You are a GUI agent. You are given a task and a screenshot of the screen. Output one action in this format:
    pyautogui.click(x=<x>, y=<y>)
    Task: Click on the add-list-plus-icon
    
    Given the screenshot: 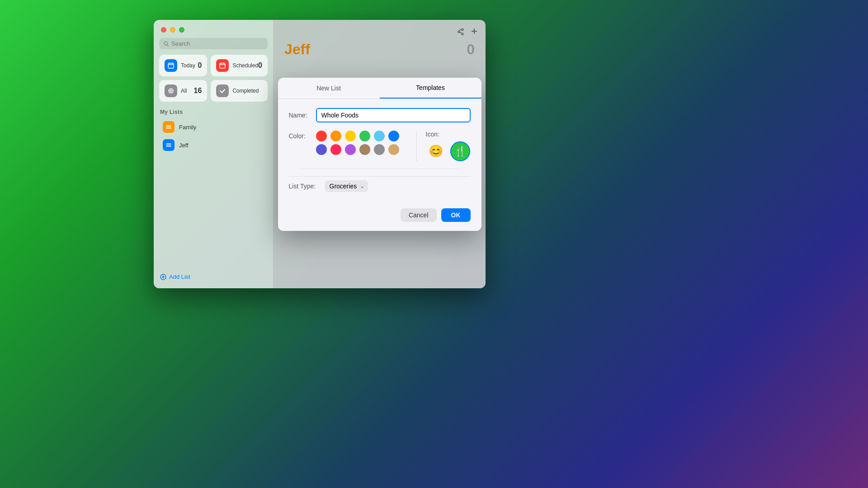 What is the action you would take?
    pyautogui.click(x=163, y=277)
    